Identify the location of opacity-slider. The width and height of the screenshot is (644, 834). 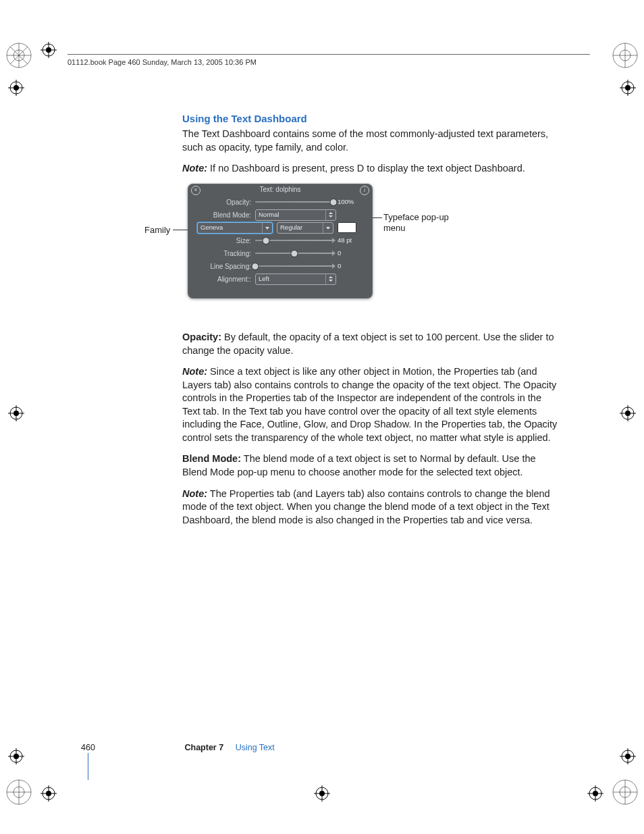
(294, 202).